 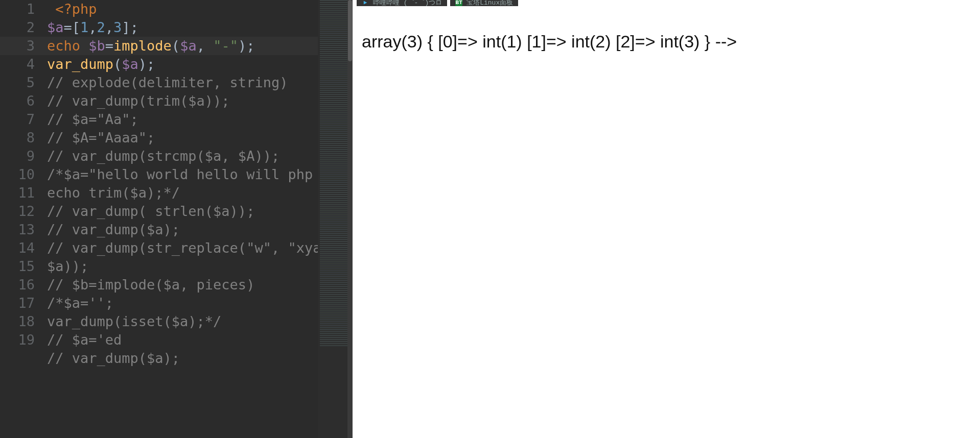 What do you see at coordinates (459, 3) in the screenshot?
I see `baota-favicon-icon: BT` at bounding box center [459, 3].